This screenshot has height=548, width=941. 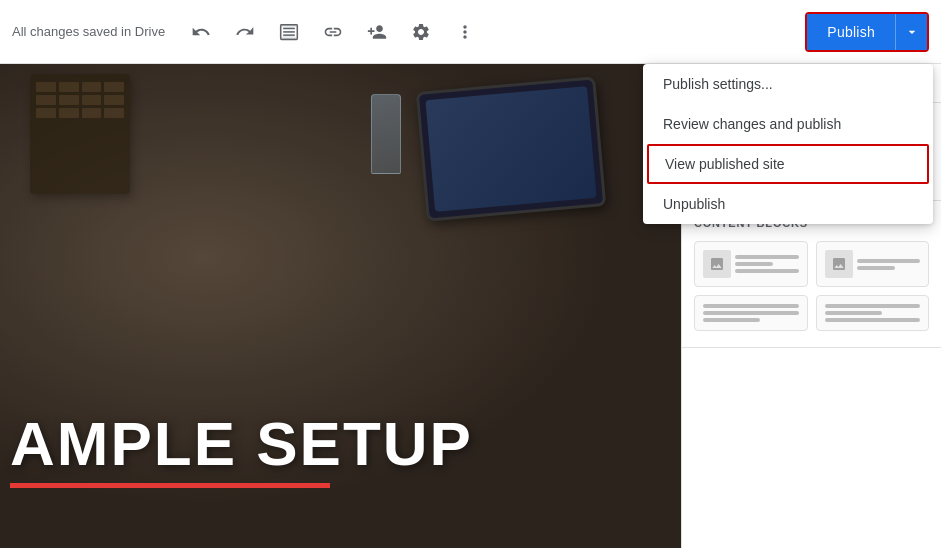 What do you see at coordinates (245, 32) in the screenshot?
I see `redo-button` at bounding box center [245, 32].